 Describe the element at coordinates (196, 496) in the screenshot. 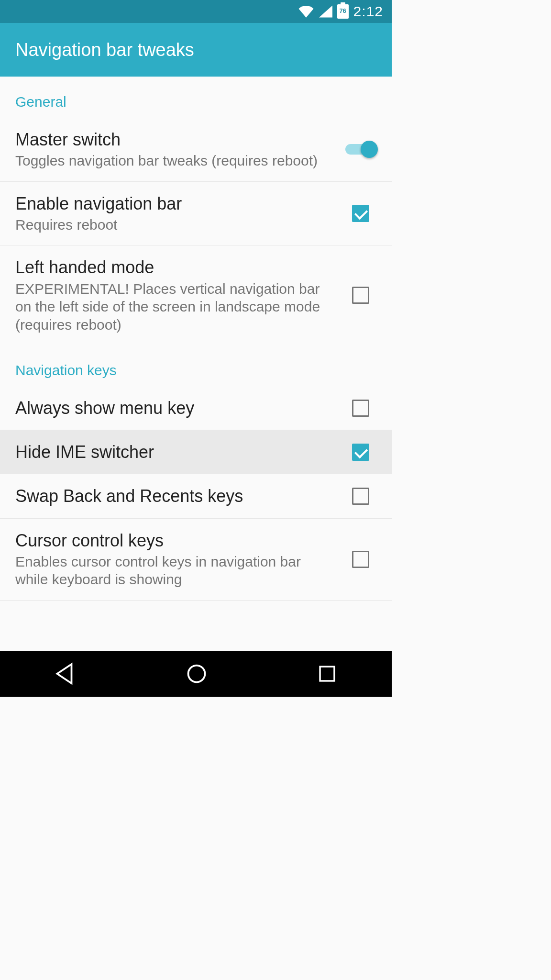

I see `row-swap-back: Swap Back and Recents keys` at that location.